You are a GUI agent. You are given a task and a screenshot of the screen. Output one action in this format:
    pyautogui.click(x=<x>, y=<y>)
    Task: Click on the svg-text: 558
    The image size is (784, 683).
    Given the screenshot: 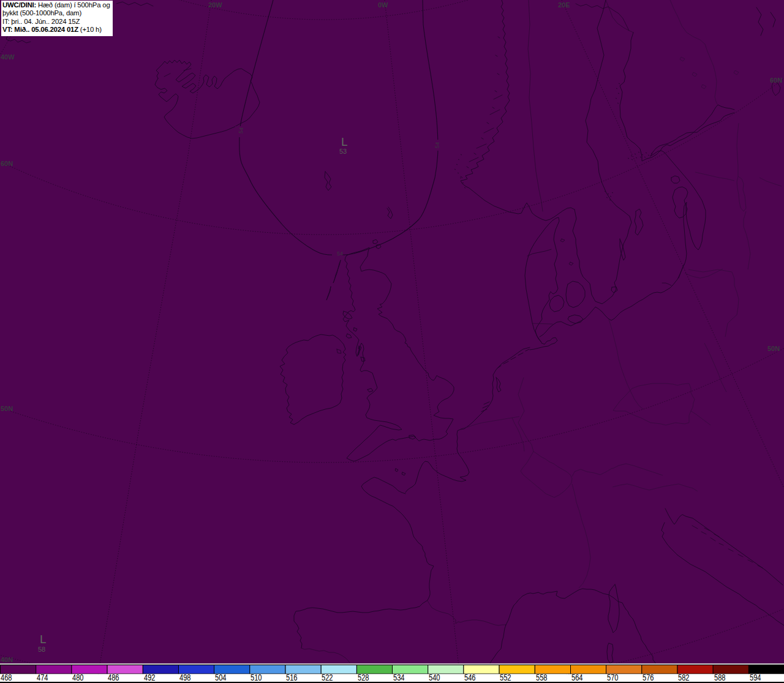 What is the action you would take?
    pyautogui.click(x=541, y=677)
    